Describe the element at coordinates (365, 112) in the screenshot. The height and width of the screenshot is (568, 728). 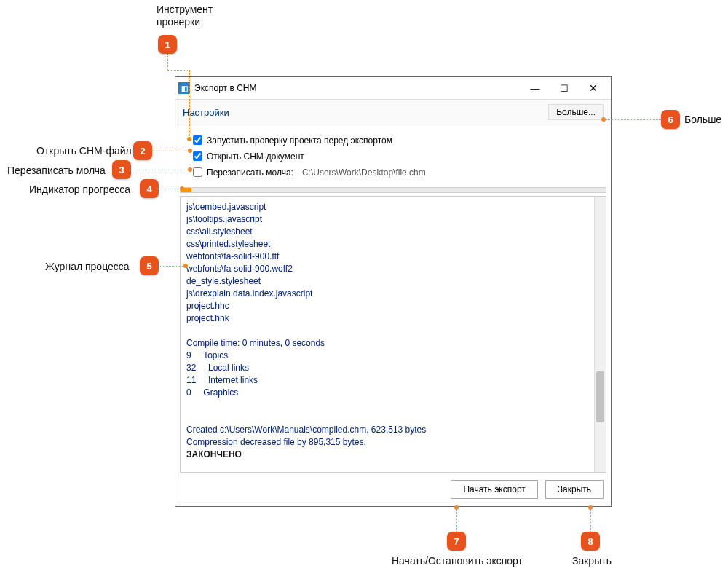
I see `settings-title: Настройки` at that location.